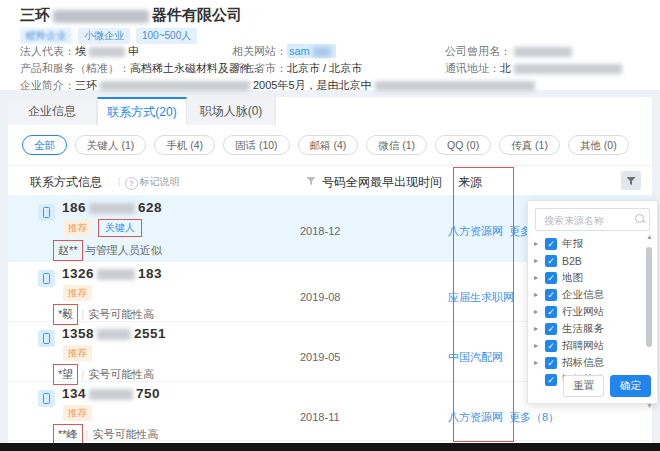 This screenshot has height=451, width=660. Describe the element at coordinates (104, 36) in the screenshot. I see `company-tag-small-enterprise: 小微企业` at that location.